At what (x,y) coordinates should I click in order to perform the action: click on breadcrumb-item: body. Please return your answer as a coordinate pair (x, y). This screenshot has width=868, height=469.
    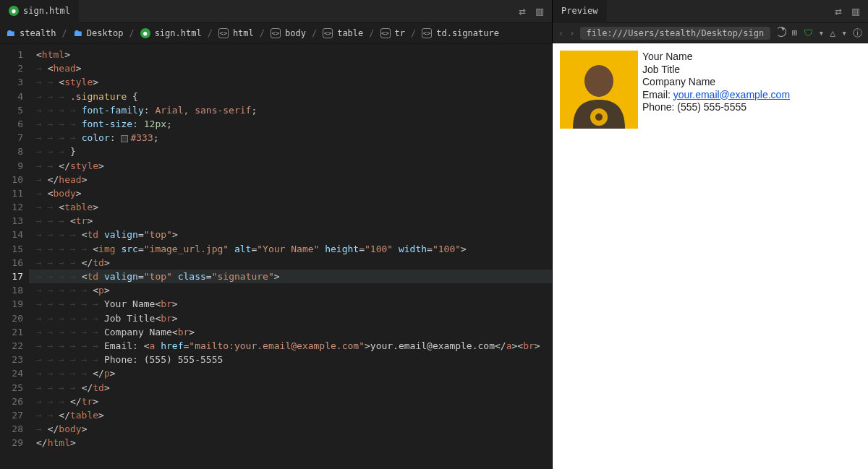
    Looking at the image, I should click on (295, 33).